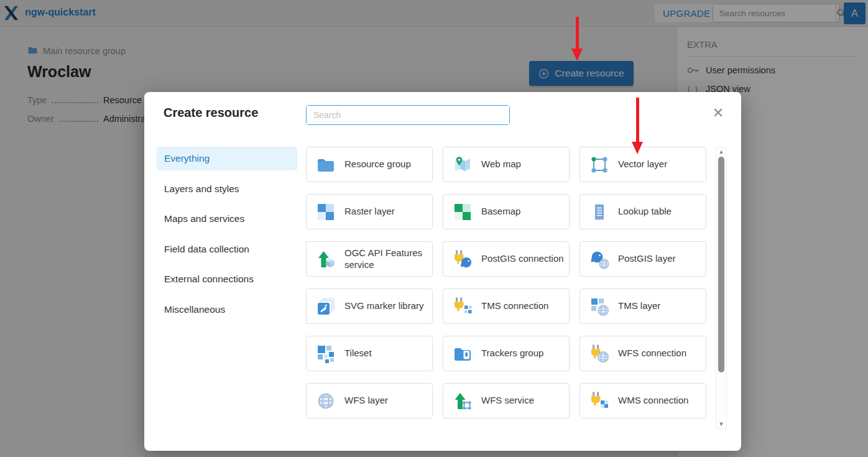 The image size is (868, 457). I want to click on resource-card-label: WFS connection, so click(652, 353).